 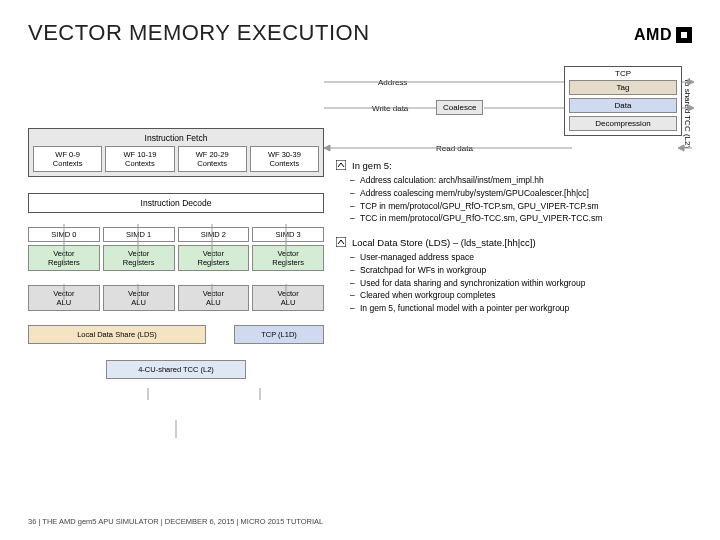 What do you see at coordinates (390, 108) in the screenshot?
I see `write-data-label: Write data` at bounding box center [390, 108].